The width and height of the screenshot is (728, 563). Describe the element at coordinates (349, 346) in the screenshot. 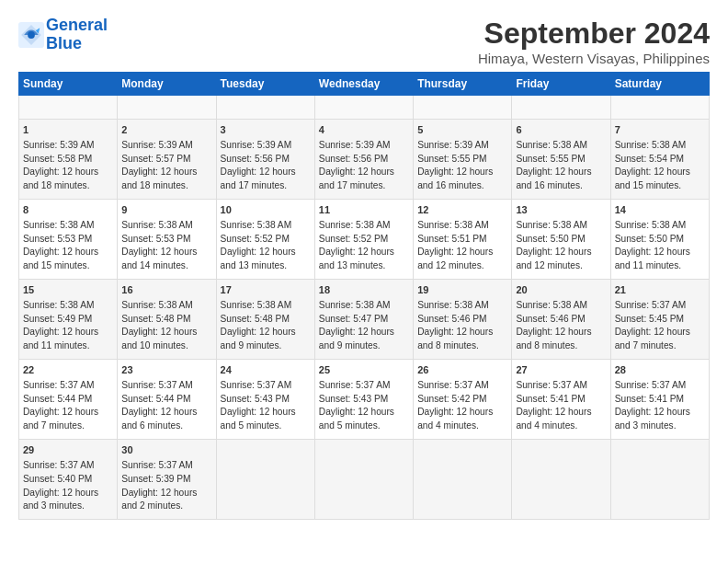

I see `daylight-minutes: and 9 minutes.` at that location.